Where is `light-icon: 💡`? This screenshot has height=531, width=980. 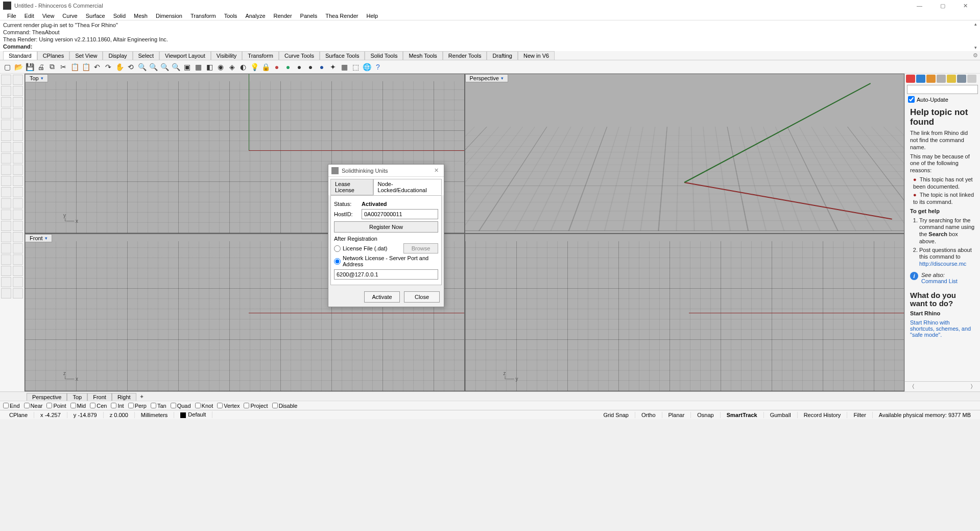 light-icon: 💡 is located at coordinates (254, 67).